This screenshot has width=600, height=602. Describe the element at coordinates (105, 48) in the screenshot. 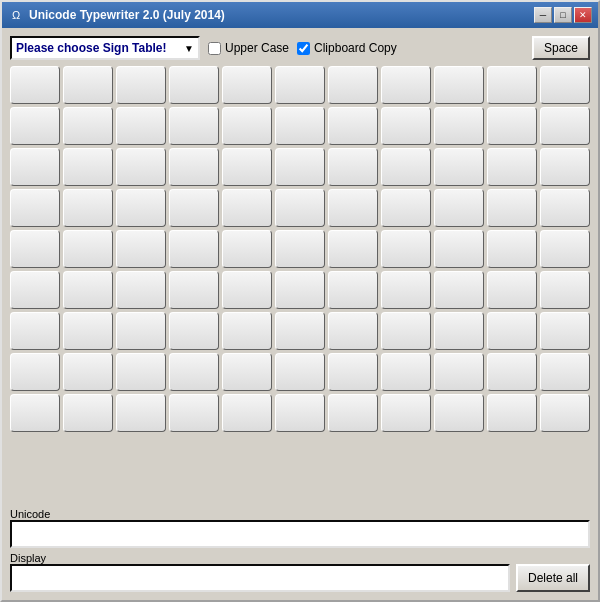

I see `sign-table-dropdown: Please choose Sign Table! ▼` at that location.